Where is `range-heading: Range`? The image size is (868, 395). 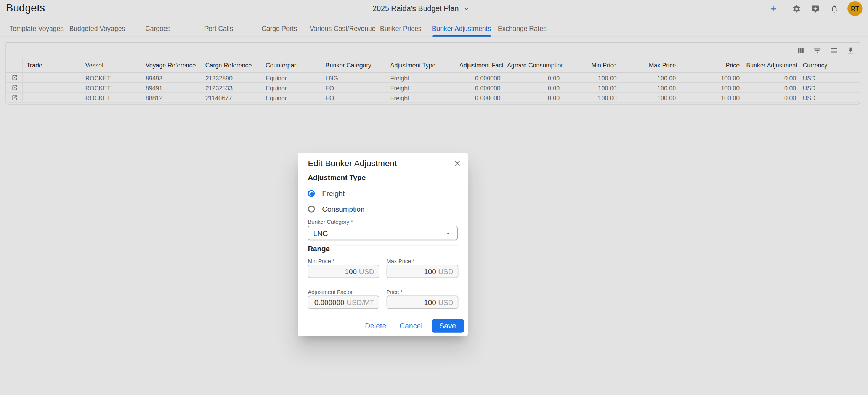
range-heading: Range is located at coordinates (319, 249).